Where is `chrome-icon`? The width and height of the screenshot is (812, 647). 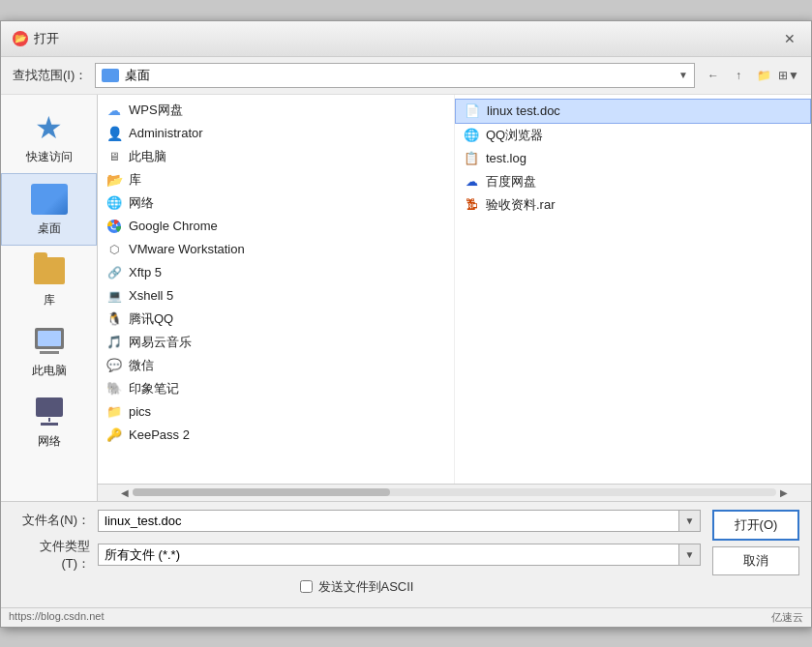
chrome-icon is located at coordinates (114, 226).